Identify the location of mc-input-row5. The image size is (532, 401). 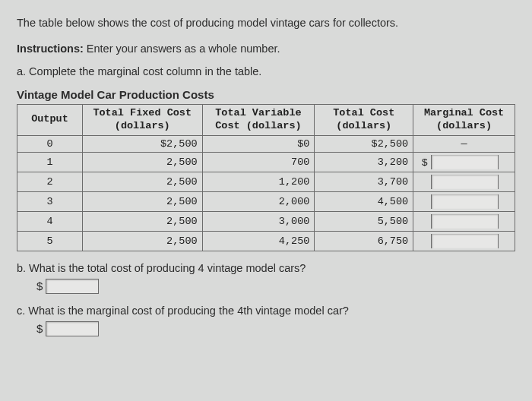
(465, 242).